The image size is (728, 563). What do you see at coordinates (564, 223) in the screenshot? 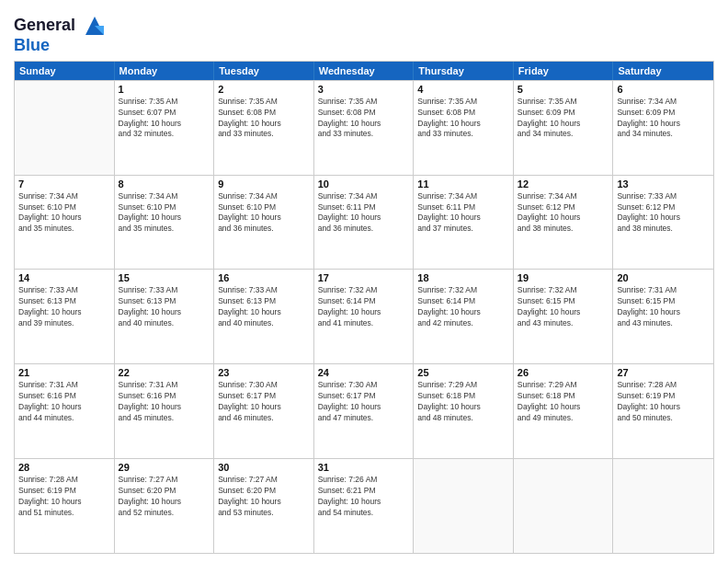
I see `calendar-cell: 12Sunrise: 7:34 AM Sunset: 6:12 PM Dayli…` at bounding box center [564, 223].